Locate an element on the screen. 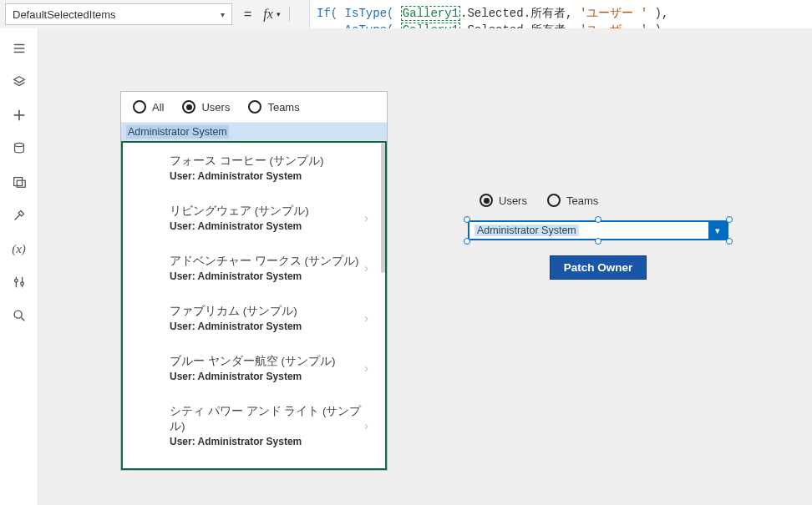 The height and width of the screenshot is (505, 812). list-item-title: ファブリカム (サンプル) is located at coordinates (271, 311).